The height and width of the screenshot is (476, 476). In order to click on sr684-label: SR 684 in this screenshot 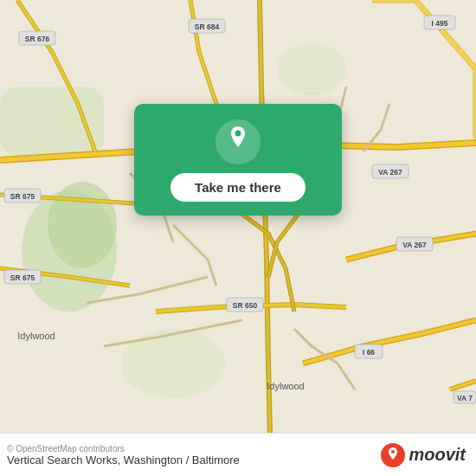, I will do `click(208, 27)`.